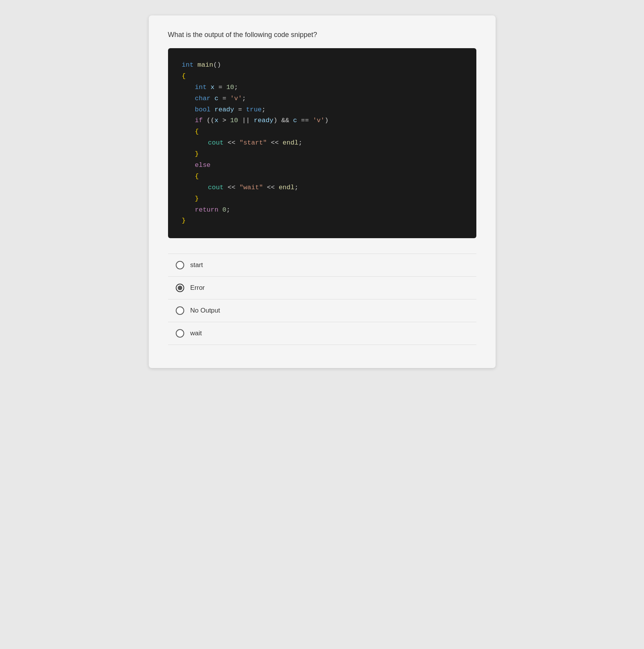  I want to click on option-error: Error, so click(322, 288).